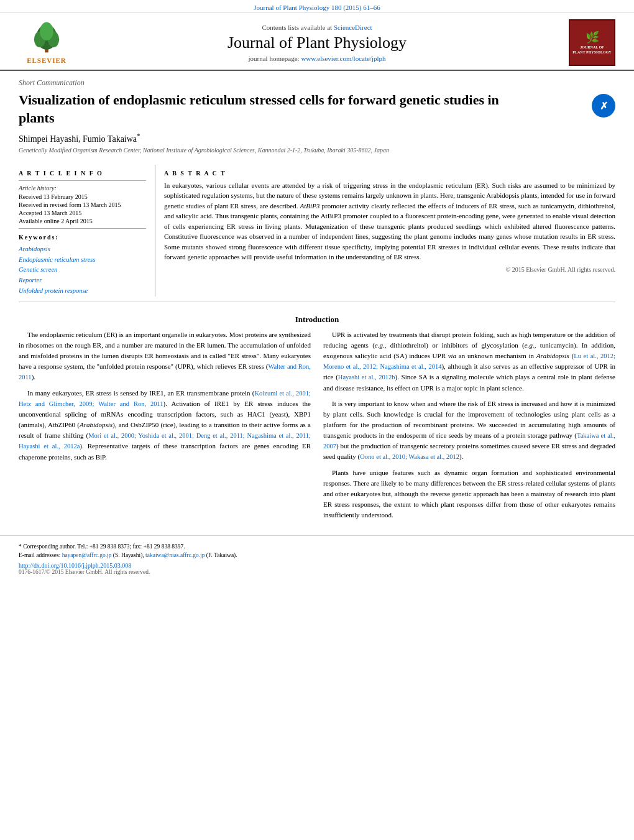  Describe the element at coordinates (47, 39) in the screenshot. I see `elsevier-tree-icon` at that location.